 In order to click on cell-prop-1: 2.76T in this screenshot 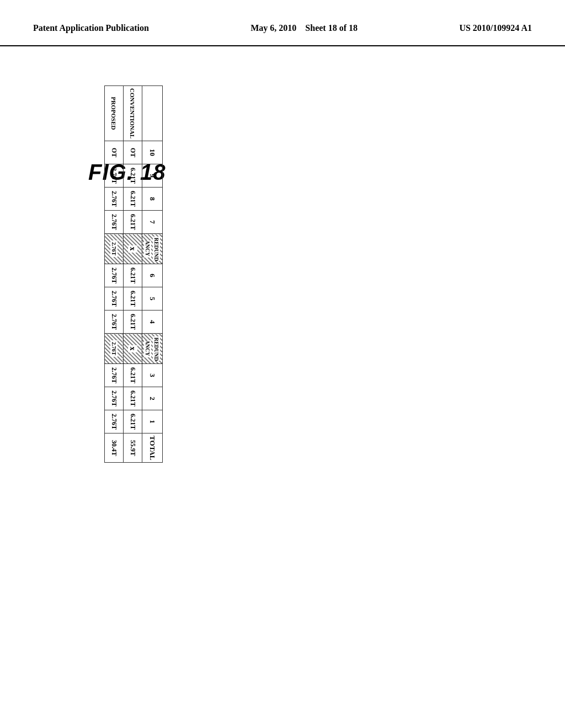, I will do `click(114, 422)`.